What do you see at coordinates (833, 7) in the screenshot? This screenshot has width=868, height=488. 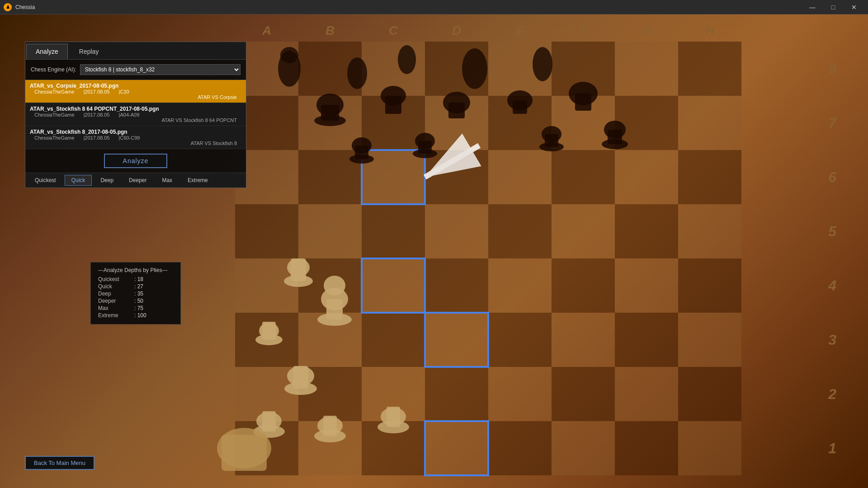 I see `titlebar-controls: — □ ✕` at bounding box center [833, 7].